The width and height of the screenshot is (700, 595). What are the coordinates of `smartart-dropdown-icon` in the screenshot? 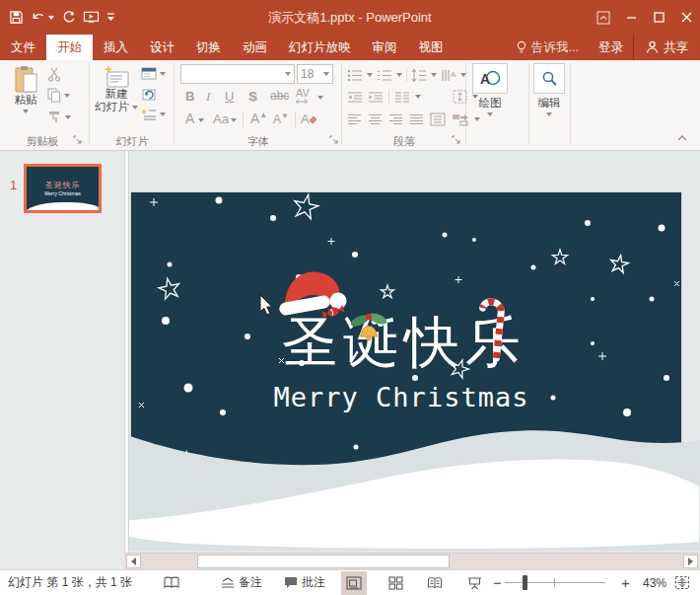 It's located at (477, 119).